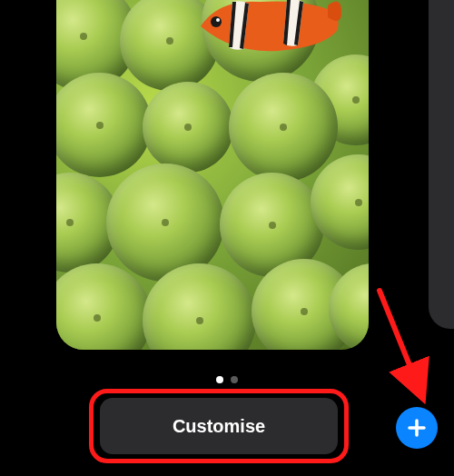 The height and width of the screenshot is (476, 454). Describe the element at coordinates (227, 380) in the screenshot. I see `page-indicator` at that location.